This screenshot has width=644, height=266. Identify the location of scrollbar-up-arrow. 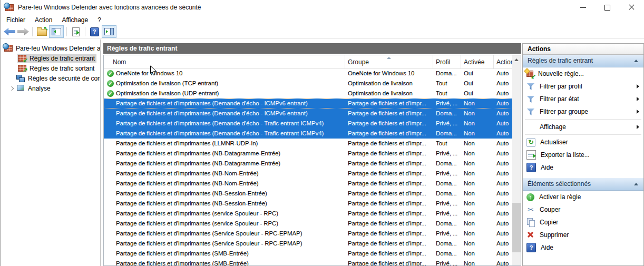
(516, 60).